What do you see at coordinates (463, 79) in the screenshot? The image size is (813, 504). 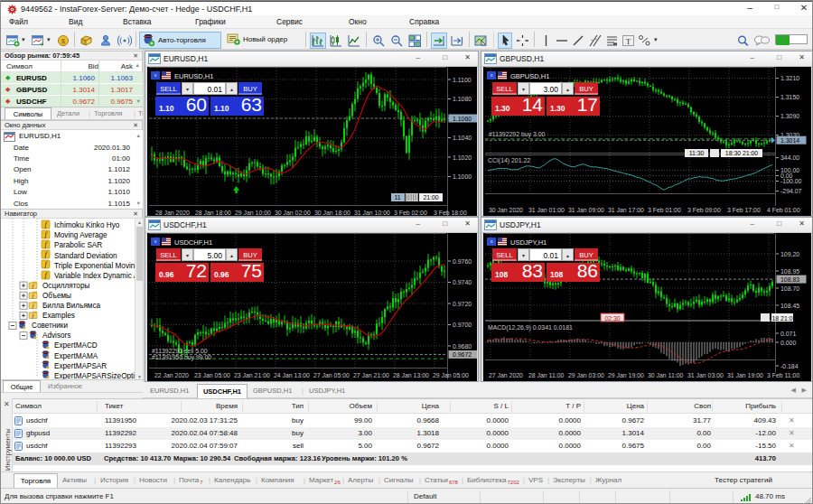 I see `svg-text: 1.1100` at bounding box center [463, 79].